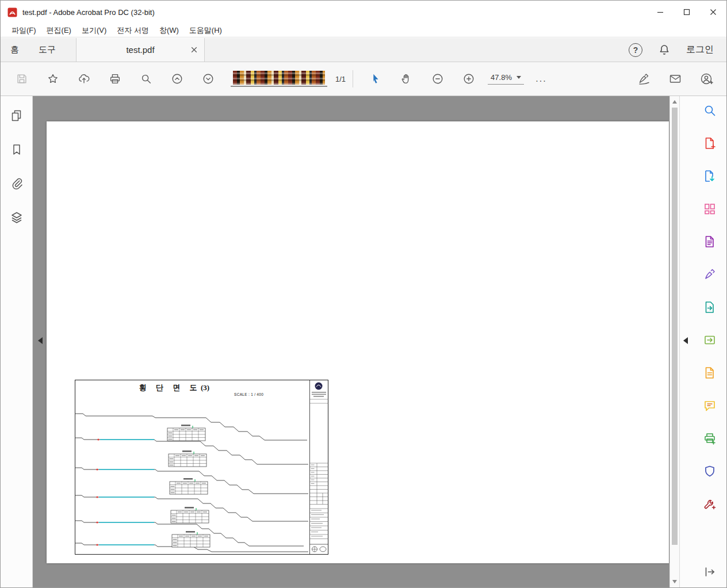  Describe the element at coordinates (407, 79) in the screenshot. I see `hand-tool-button` at that location.